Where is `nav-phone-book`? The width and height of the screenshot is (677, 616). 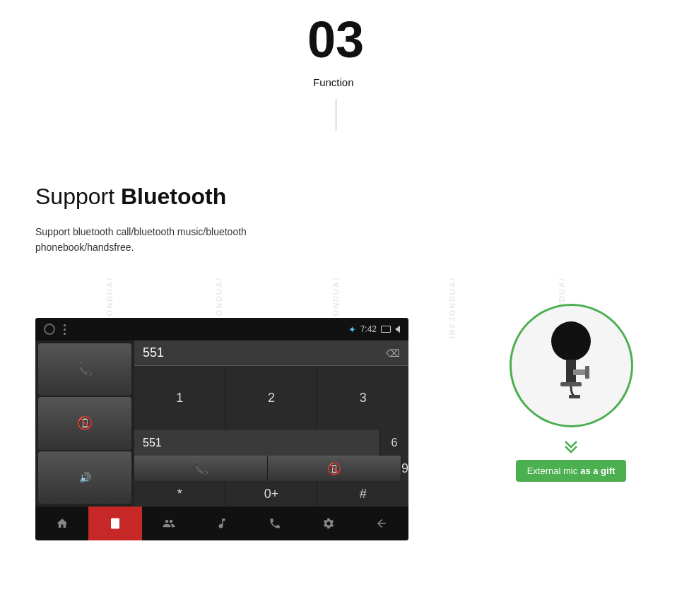
nav-phone-book is located at coordinates (276, 523).